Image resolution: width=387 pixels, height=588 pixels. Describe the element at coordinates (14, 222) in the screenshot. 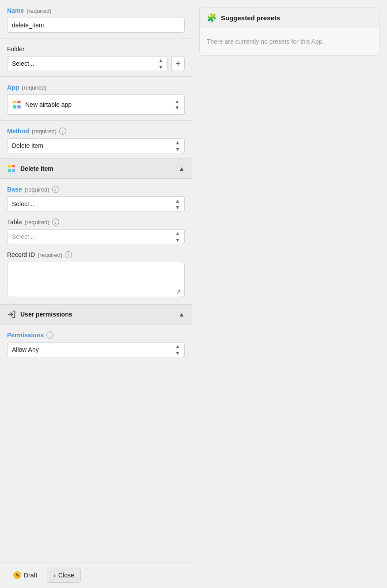

I see `table-label-text: Table` at that location.